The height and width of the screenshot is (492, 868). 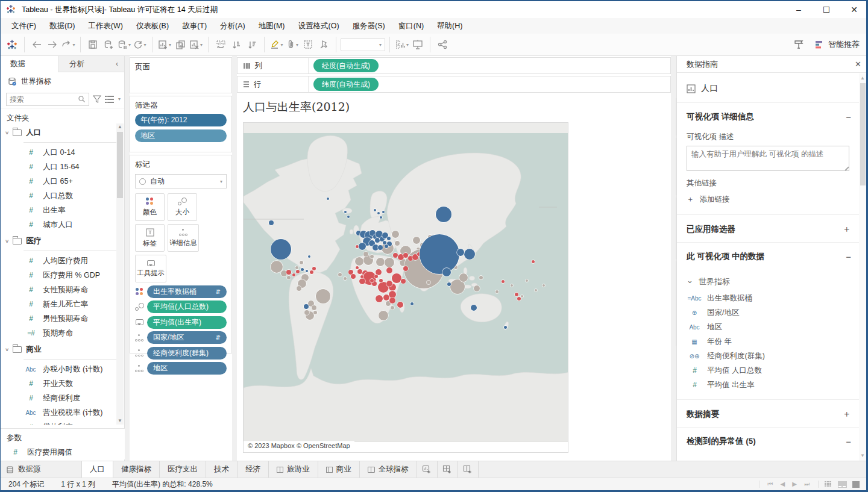 I want to click on data-guide-field: #平均值 人口总数, so click(x=768, y=370).